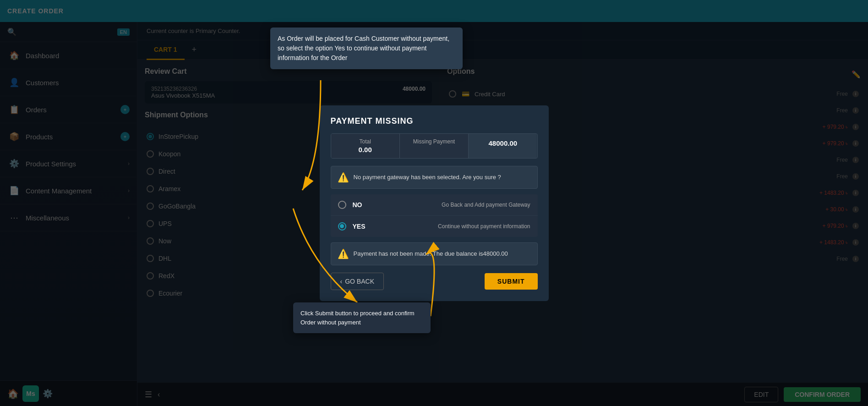 Image resolution: width=868 pixels, height=406 pixels. Describe the element at coordinates (434, 146) in the screenshot. I see `modal-totals: Total 0.00 Missing Payment 48000.00` at that location.